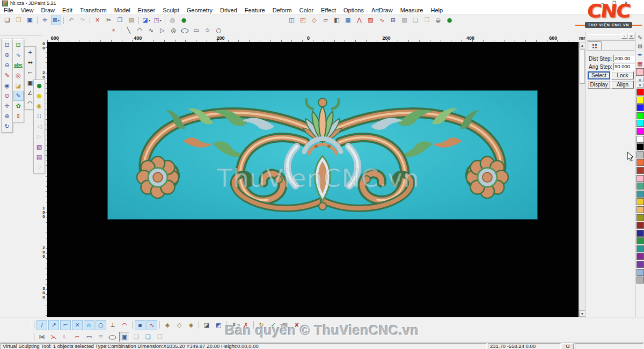  Describe the element at coordinates (30, 53) in the screenshot. I see `add-point-icon: +` at that location.